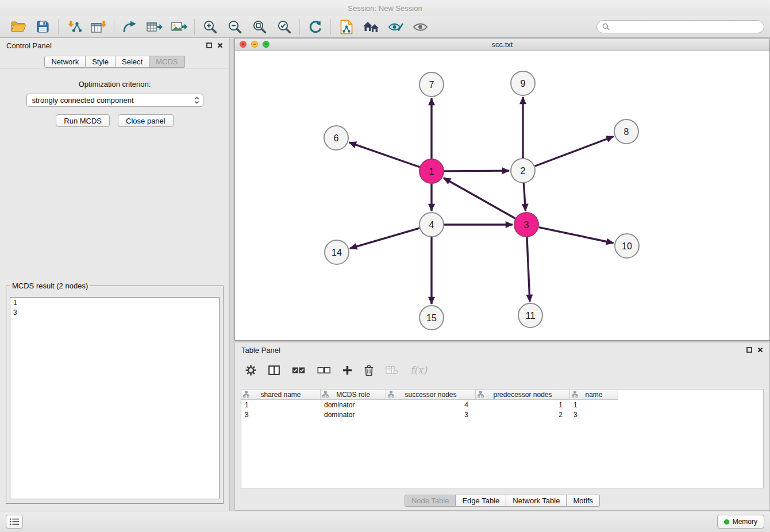 This screenshot has width=770, height=532. What do you see at coordinates (430, 415) in the screenshot?
I see `table-row: 3dominator323` at bounding box center [430, 415].